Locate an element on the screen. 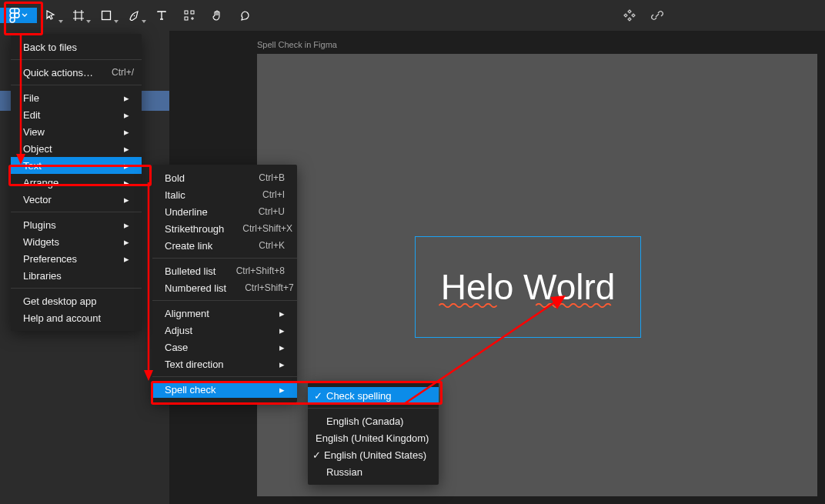  menu-lang-ru: Russian is located at coordinates (373, 472).